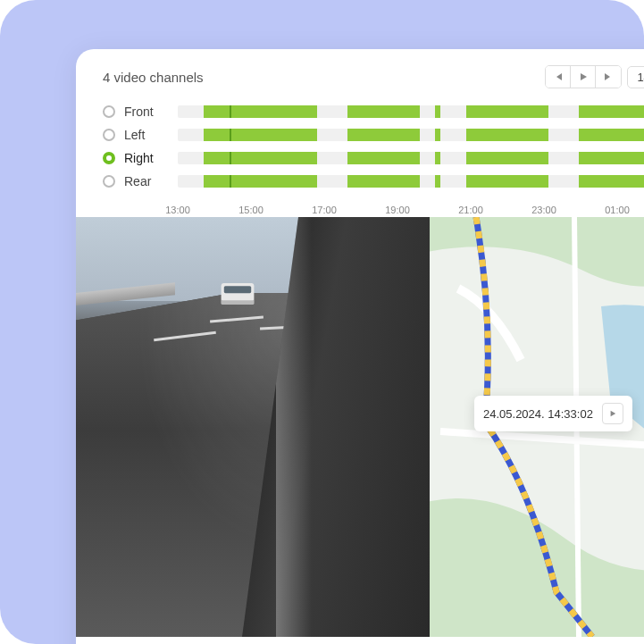  Describe the element at coordinates (583, 77) in the screenshot. I see `play-button` at that location.